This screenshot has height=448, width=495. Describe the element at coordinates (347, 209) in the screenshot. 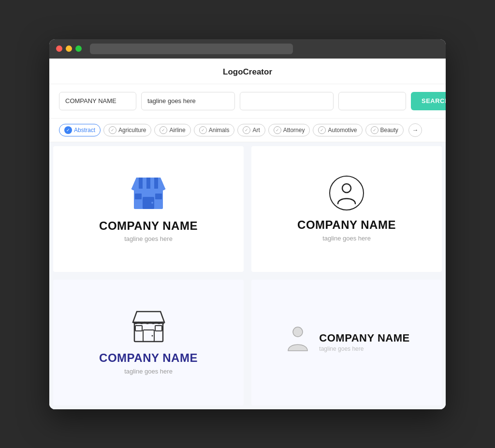

I see `logo-card-2: COMPANY NAME tagline goes here` at that location.